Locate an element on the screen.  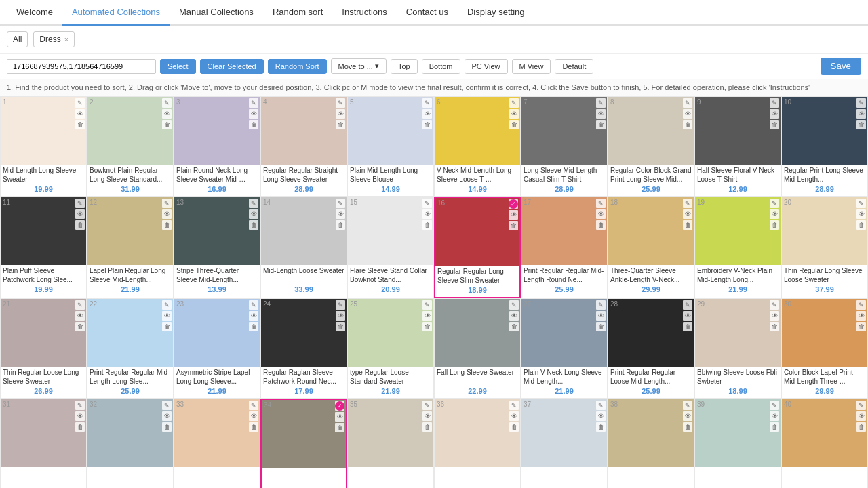
product-item: 25 ✎ 👁 🗑 type Regular Loose Standard Swe… is located at coordinates (391, 348).